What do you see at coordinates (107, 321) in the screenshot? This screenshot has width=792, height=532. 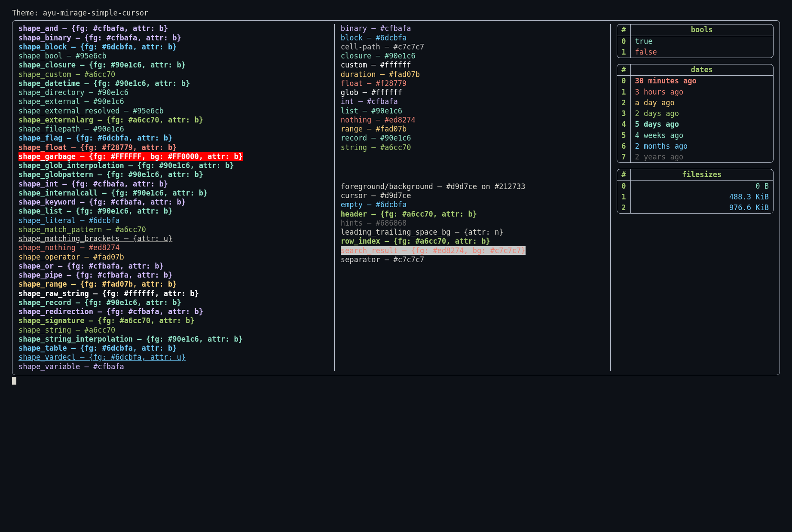 I see `style-entry: shape_signature – {fg: #a6cc70, attr: b}` at bounding box center [107, 321].